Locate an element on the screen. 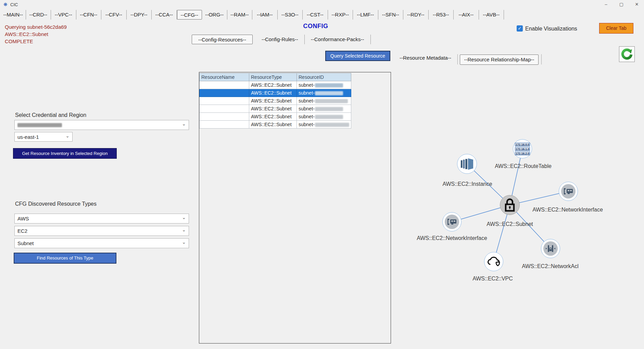 This screenshot has width=644, height=349. node-instance is located at coordinates (467, 164).